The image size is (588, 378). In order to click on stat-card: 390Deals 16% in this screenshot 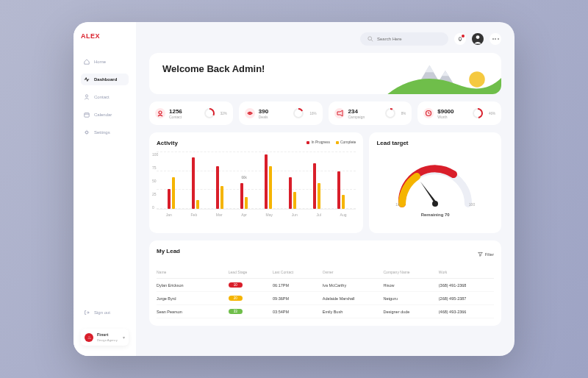, I will do `click(281, 113)`.